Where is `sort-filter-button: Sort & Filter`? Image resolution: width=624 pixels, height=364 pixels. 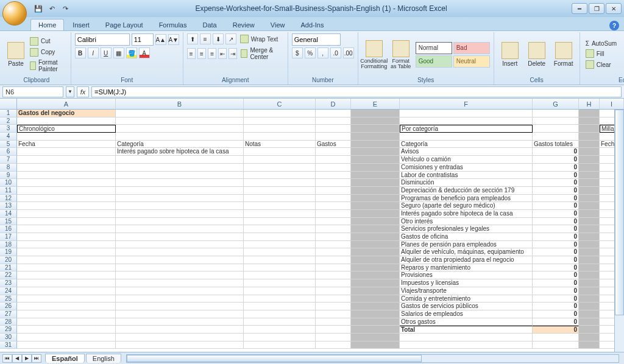
sort-filter-button: Sort & Filter is located at coordinates (623, 55).